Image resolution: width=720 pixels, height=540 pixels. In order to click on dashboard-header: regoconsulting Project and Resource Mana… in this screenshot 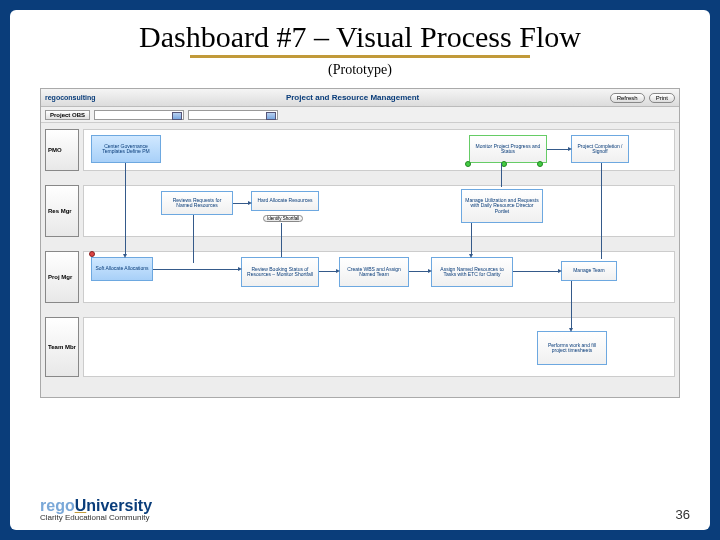, I will do `click(360, 98)`.